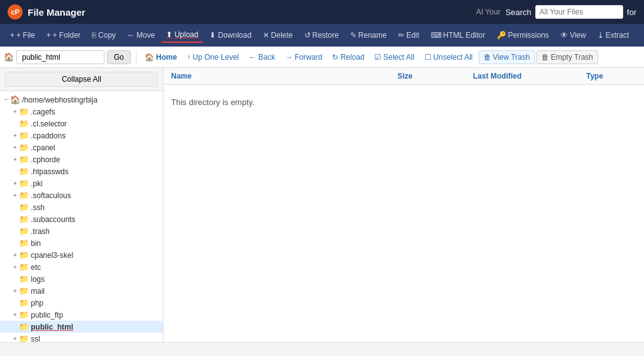 The image size is (644, 356). I want to click on new-folder-button: + + Folder, so click(64, 35).